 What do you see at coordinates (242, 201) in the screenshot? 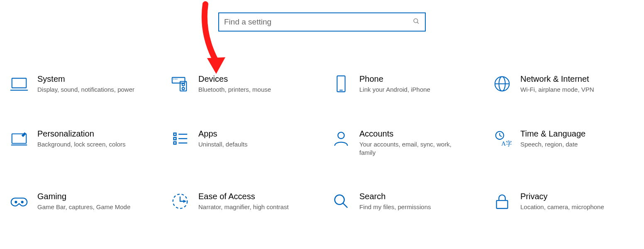
I see `tile-ease-of-access: Ease of Access Narrator, magnifier, high…` at bounding box center [242, 201].